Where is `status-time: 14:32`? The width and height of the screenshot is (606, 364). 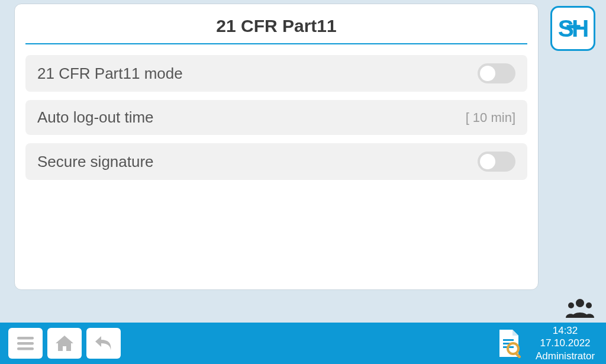 status-time: 14:32 is located at coordinates (565, 330).